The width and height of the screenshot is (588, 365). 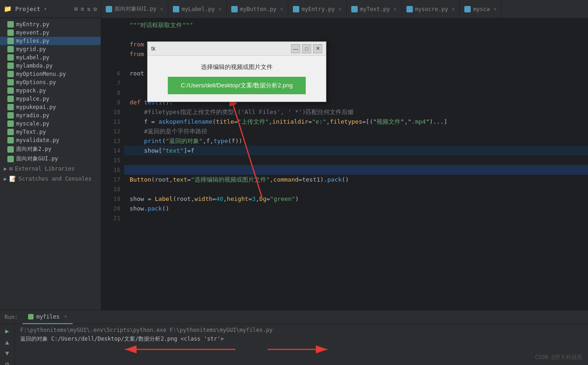 What do you see at coordinates (33, 115) in the screenshot?
I see `sidebar-item-label: myradio.py` at bounding box center [33, 115].